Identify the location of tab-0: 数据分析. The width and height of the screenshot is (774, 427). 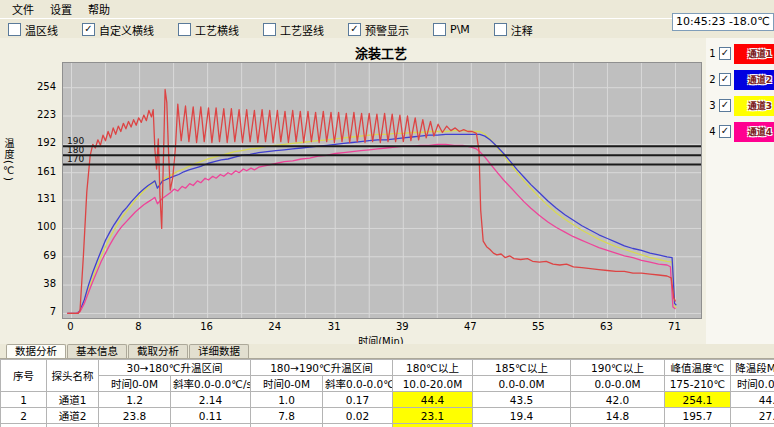
(36, 351).